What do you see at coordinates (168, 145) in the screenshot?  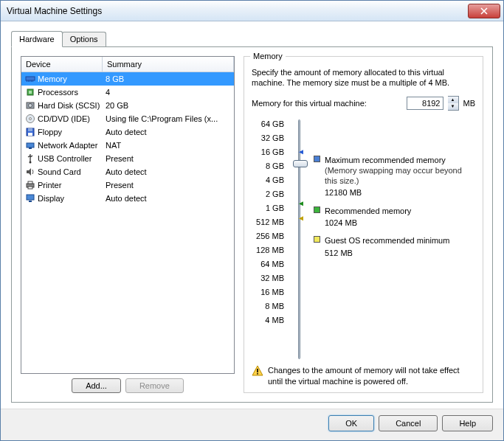 I see `row-summary-label: NAT` at bounding box center [168, 145].